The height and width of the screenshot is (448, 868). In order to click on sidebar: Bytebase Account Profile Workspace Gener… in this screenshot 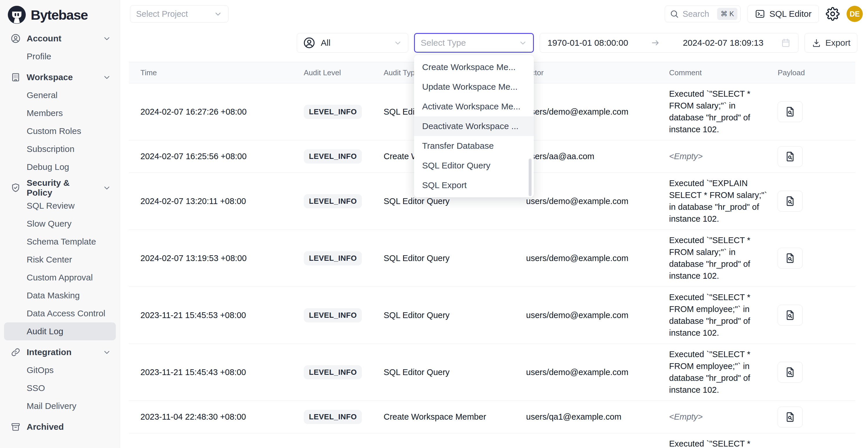, I will do `click(60, 224)`.